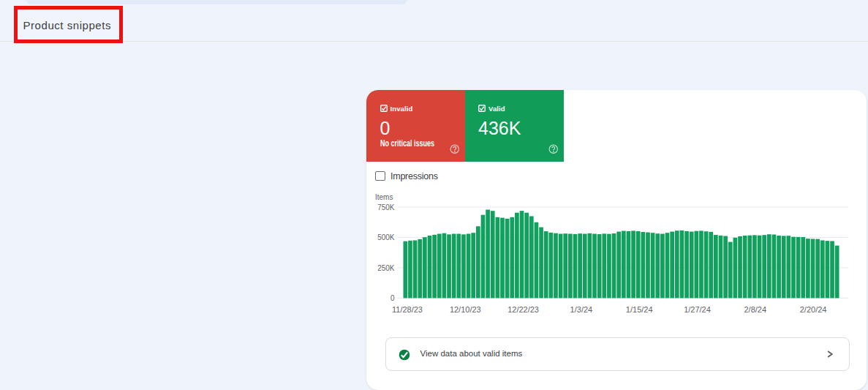 This screenshot has width=868, height=390. What do you see at coordinates (386, 237) in the screenshot?
I see `svg-text: 500K` at bounding box center [386, 237].